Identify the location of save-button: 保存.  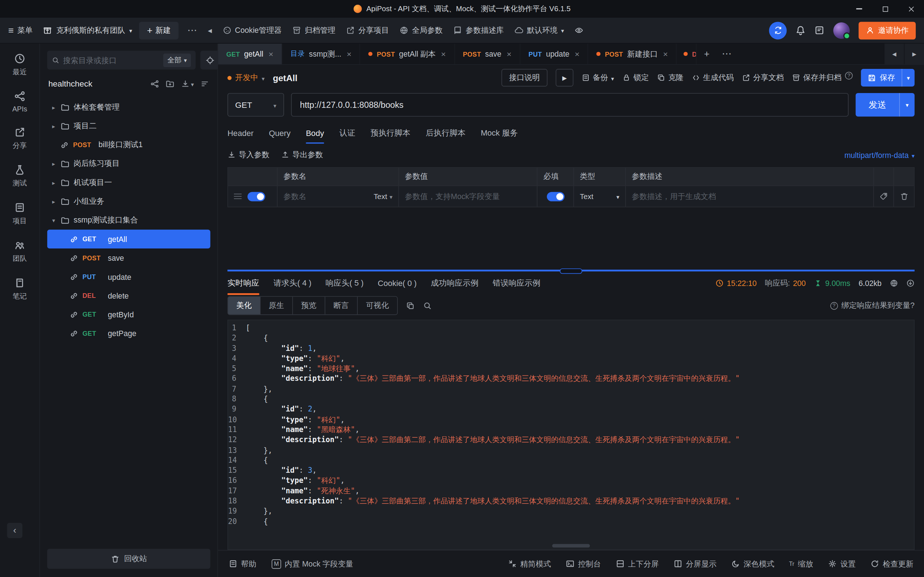
(888, 78).